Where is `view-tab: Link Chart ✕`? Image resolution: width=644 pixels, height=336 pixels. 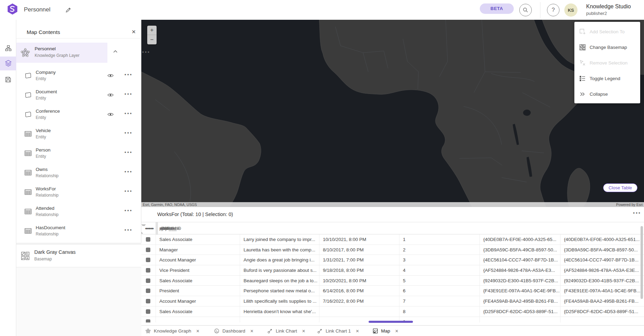
view-tab: Link Chart ✕ is located at coordinates (286, 331).